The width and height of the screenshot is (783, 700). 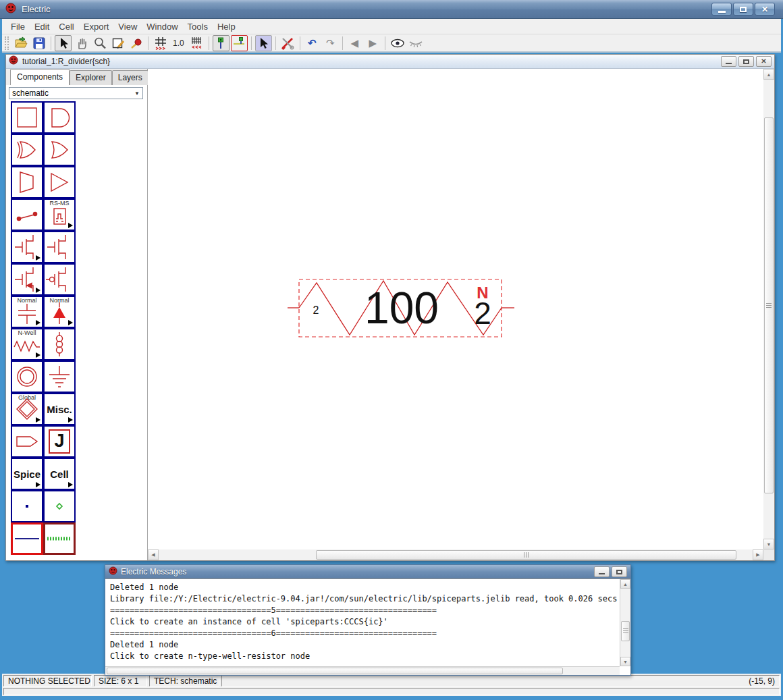 What do you see at coordinates (390, 62) in the screenshot?
I see `edit-window-titlebar: tutorial_1:R_divider{sch} ✕` at bounding box center [390, 62].